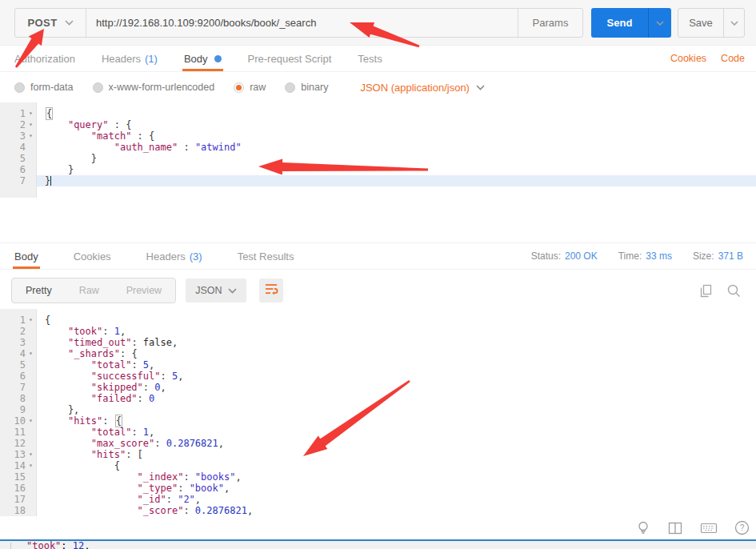 Image resolution: width=756 pixels, height=549 pixels. What do you see at coordinates (565, 256) in the screenshot?
I see `meta-status: Status:200 OK` at bounding box center [565, 256].